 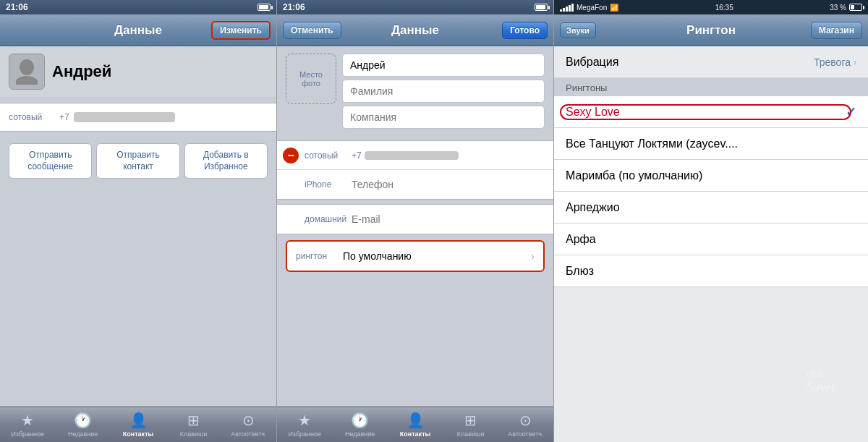 I want to click on battery-percent: 33 %, so click(x=838, y=7).